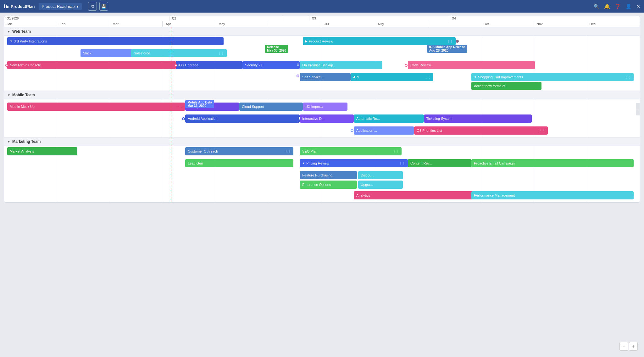 This screenshot has width=644, height=357. Describe the element at coordinates (322, 81) in the screenshot. I see `web-row-4: Self Service ... API ⋮⋮ ▼ Shopping Cart …` at that location.